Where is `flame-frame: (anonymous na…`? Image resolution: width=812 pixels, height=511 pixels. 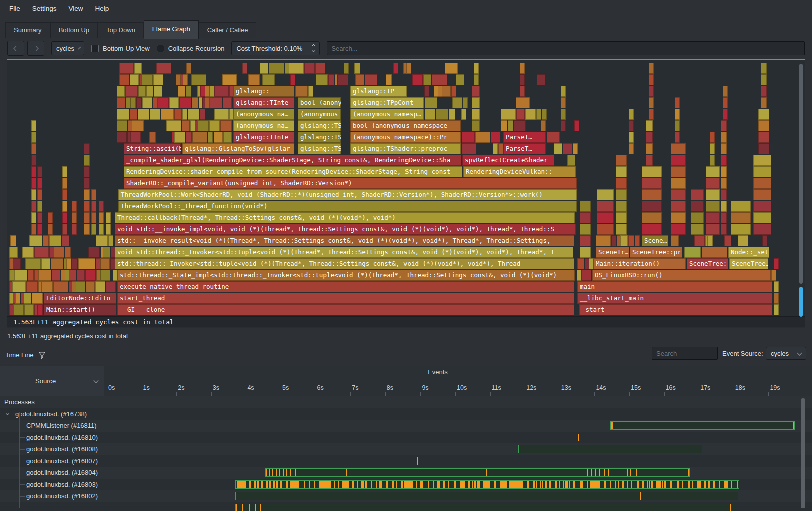
flame-frame: (anonymous na… is located at coordinates (264, 114).